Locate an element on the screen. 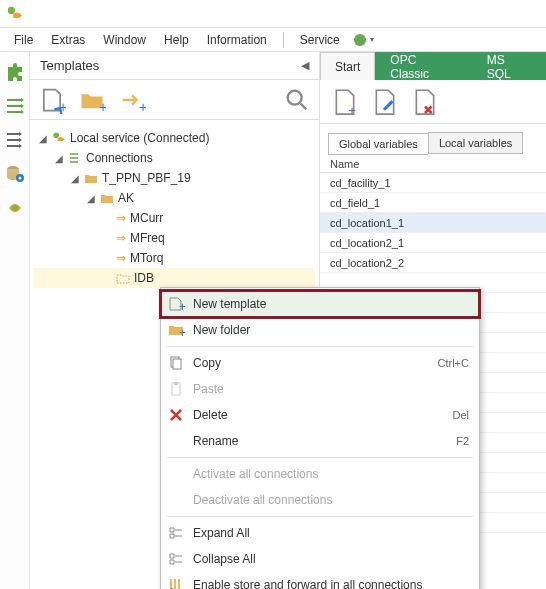 The width and height of the screenshot is (546, 589). delete-icon is located at coordinates (176, 415).